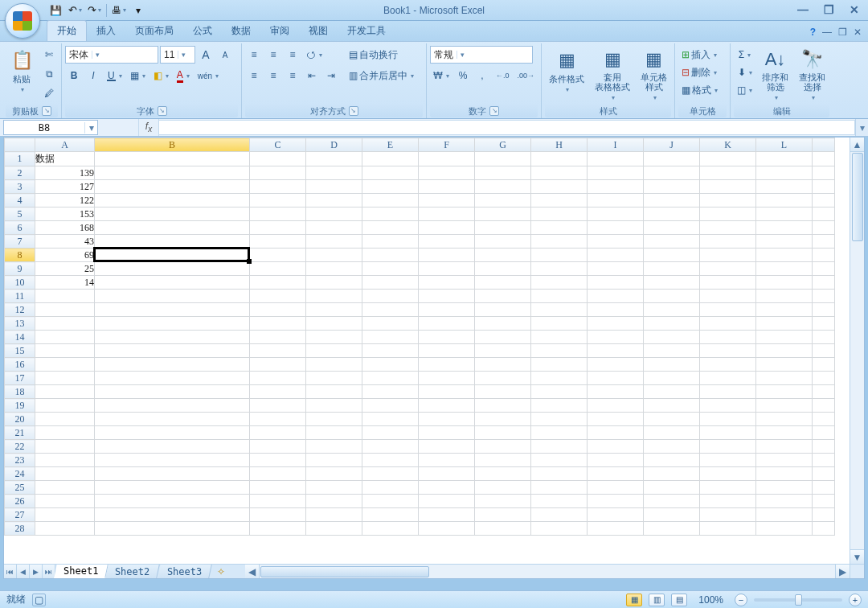 This screenshot has width=868, height=608. Describe the element at coordinates (559, 487) in the screenshot. I see `cell-H25` at that location.